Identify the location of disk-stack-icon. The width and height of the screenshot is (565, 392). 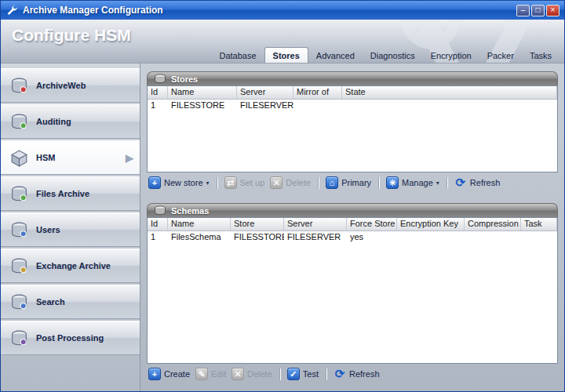
(160, 210).